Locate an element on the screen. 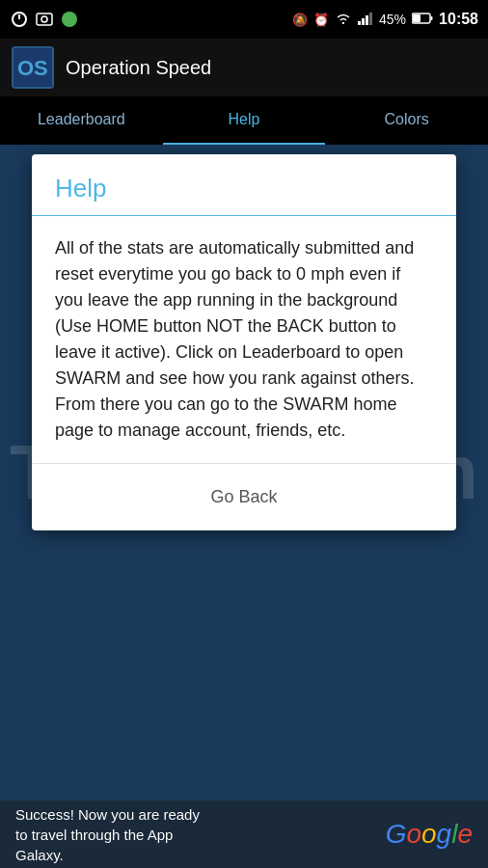 The image size is (488, 868). tab-leaderboard: Leaderboard is located at coordinates (81, 121).